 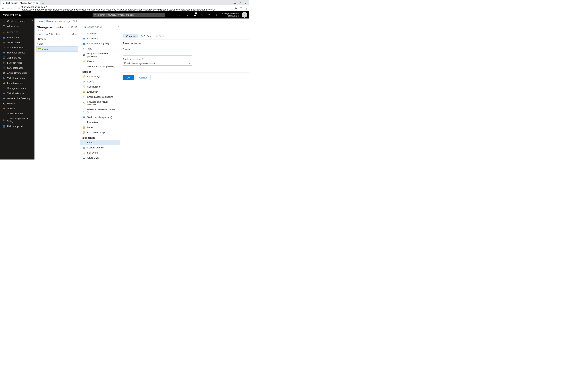 What do you see at coordinates (100, 61) in the screenshot?
I see `menu-events: ⚡Events` at bounding box center [100, 61].